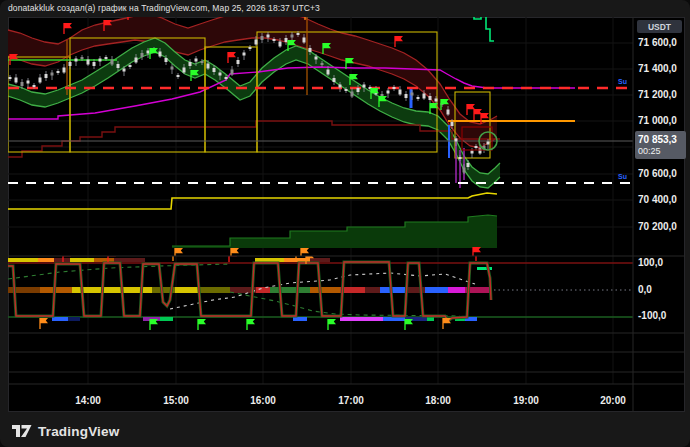 The width and height of the screenshot is (690, 447). What do you see at coordinates (661, 226) in the screenshot?
I see `price-tick-label: 70 200,0` at bounding box center [661, 226].